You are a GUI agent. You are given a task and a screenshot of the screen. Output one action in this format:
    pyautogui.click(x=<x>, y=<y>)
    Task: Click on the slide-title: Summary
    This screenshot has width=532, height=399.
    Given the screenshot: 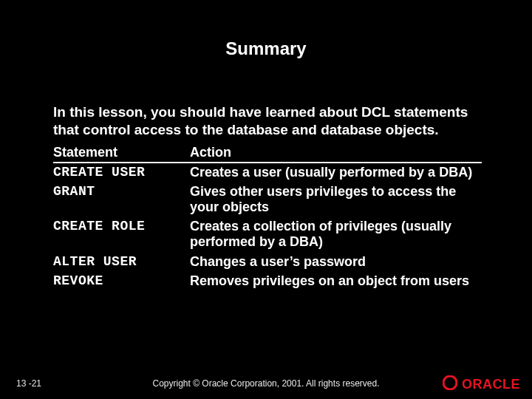 What is the action you would take?
    pyautogui.click(x=266, y=30)
    